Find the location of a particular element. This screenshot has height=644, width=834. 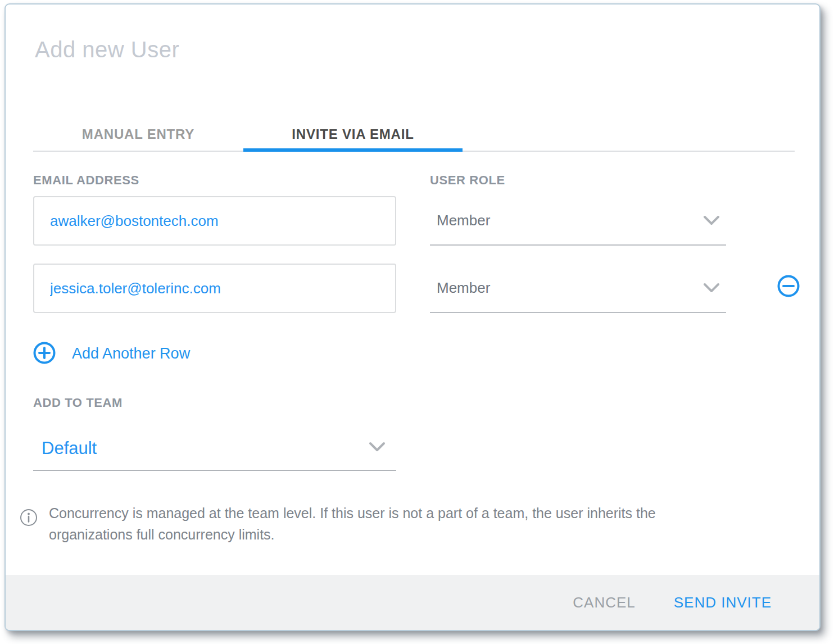

role-select-1: Member is located at coordinates (578, 221).